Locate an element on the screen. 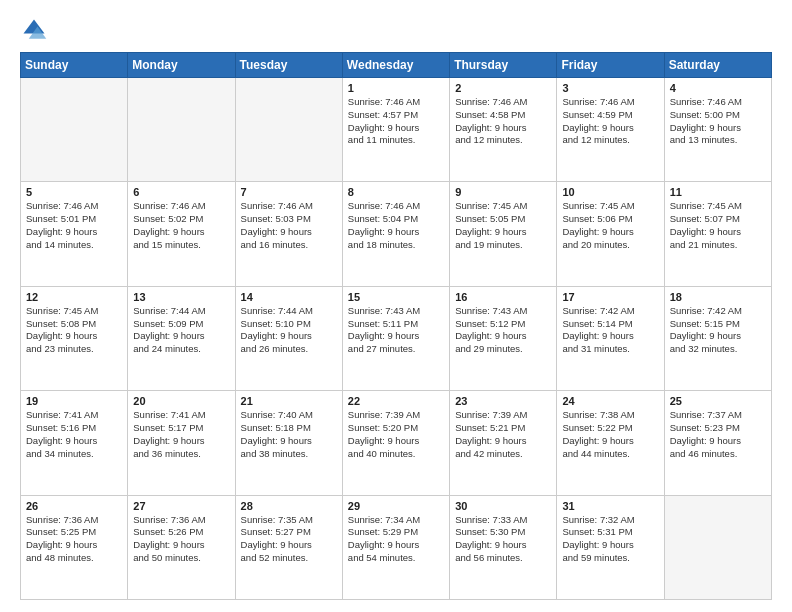 This screenshot has height=612, width=792. day-info: Sunrise: 7:36 AM Sunset: 5:26 PM Dayligh… is located at coordinates (181, 540).